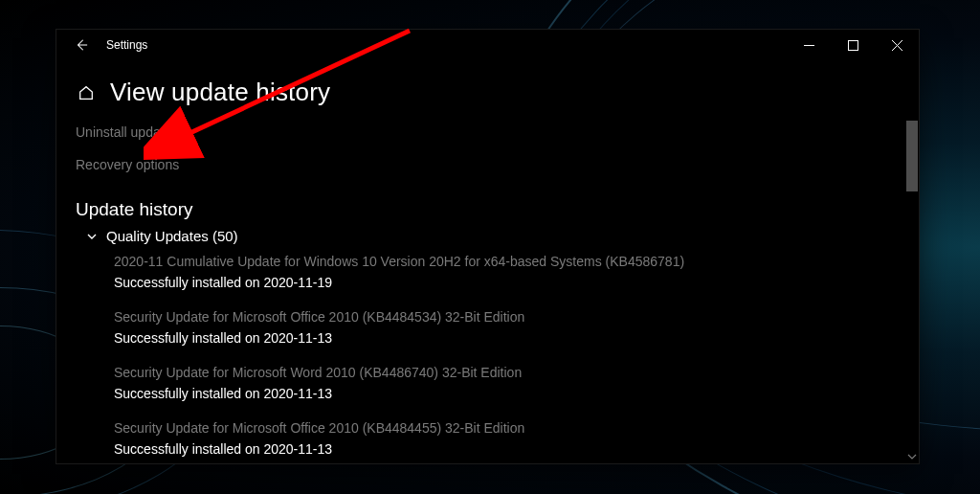 This screenshot has width=980, height=494. I want to click on update-item: Security Update for Microsoft Word 2010 …, so click(488, 389).